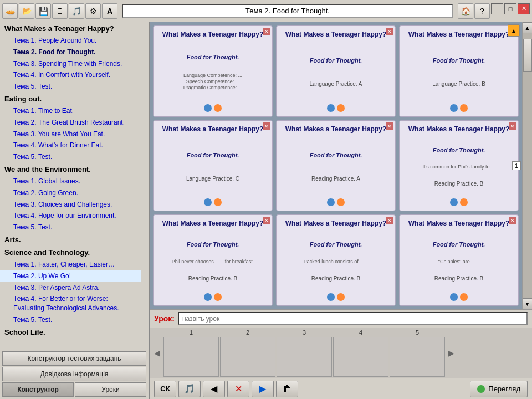  What do you see at coordinates (70, 75) in the screenshot?
I see `sidebar-item-1-4: Тема 4. In Comfort with Yourself.` at bounding box center [70, 75].